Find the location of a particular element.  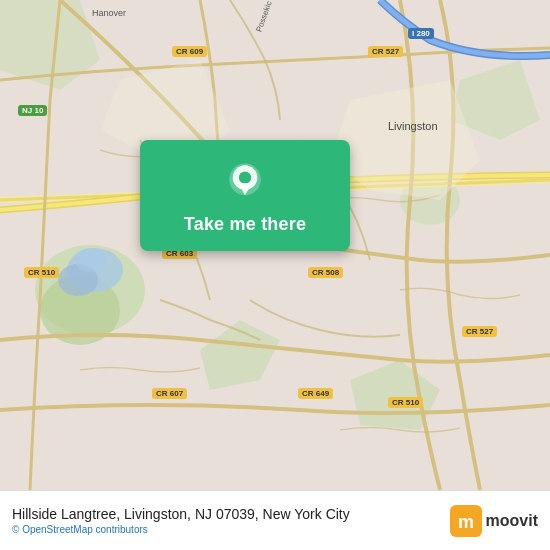

osm-copyright: © is located at coordinates (16, 530).